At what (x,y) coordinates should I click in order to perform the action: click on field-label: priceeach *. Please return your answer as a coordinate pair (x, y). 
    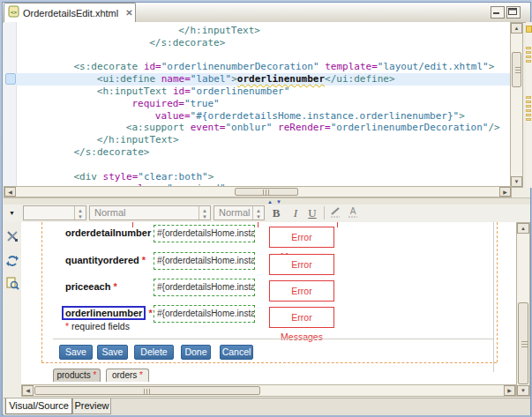
    Looking at the image, I should click on (92, 287).